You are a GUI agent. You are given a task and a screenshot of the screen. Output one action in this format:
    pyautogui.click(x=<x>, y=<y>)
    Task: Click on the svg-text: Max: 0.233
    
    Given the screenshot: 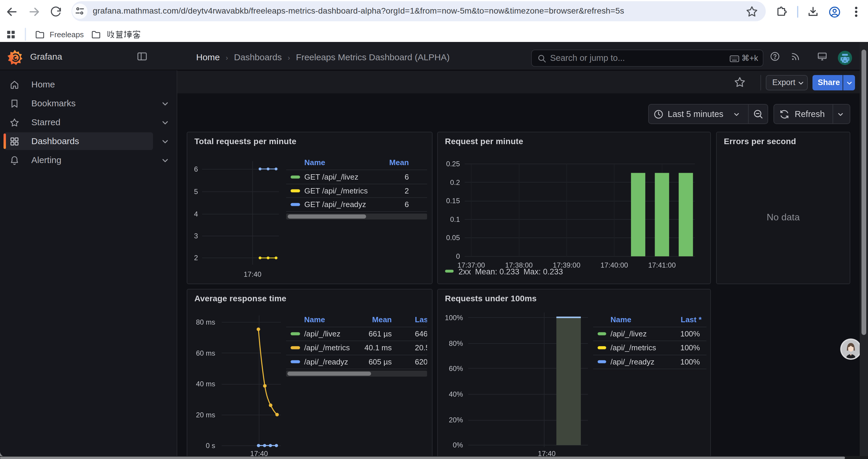 What is the action you would take?
    pyautogui.click(x=543, y=272)
    